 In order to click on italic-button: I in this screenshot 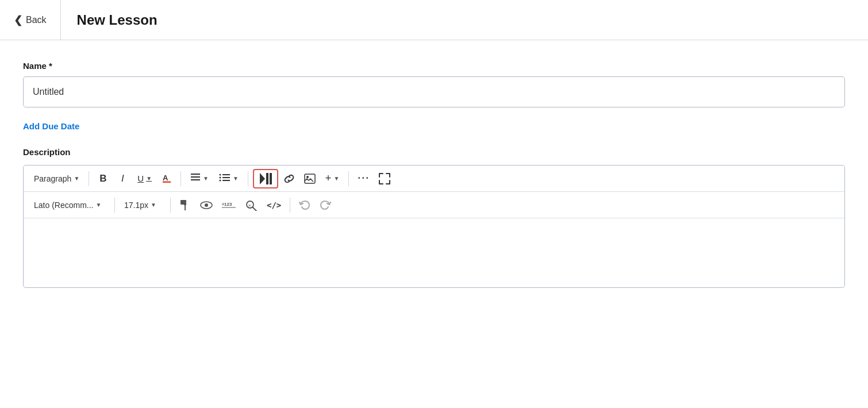, I will do `click(122, 179)`.